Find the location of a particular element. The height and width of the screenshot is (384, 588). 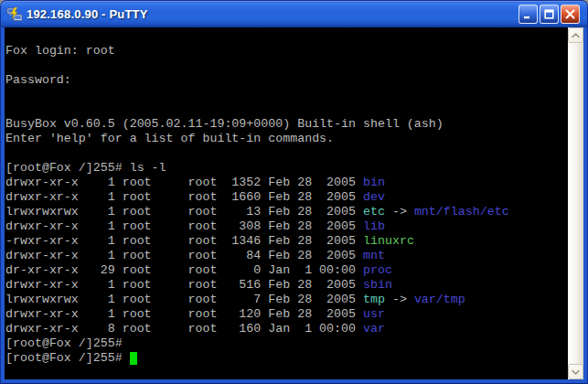

scrollbar-thumb is located at coordinates (576, 203).